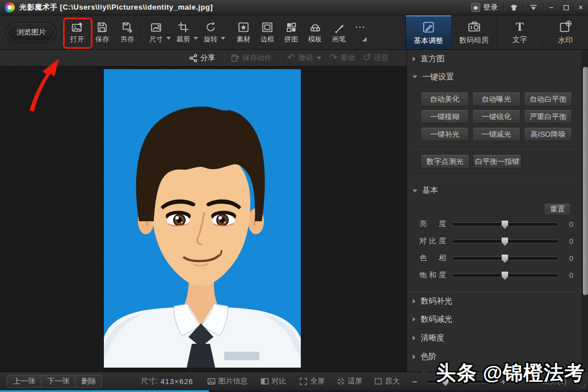 This screenshot has width=588, height=392. What do you see at coordinates (156, 27) in the screenshot?
I see `resize-icon` at bounding box center [156, 27].